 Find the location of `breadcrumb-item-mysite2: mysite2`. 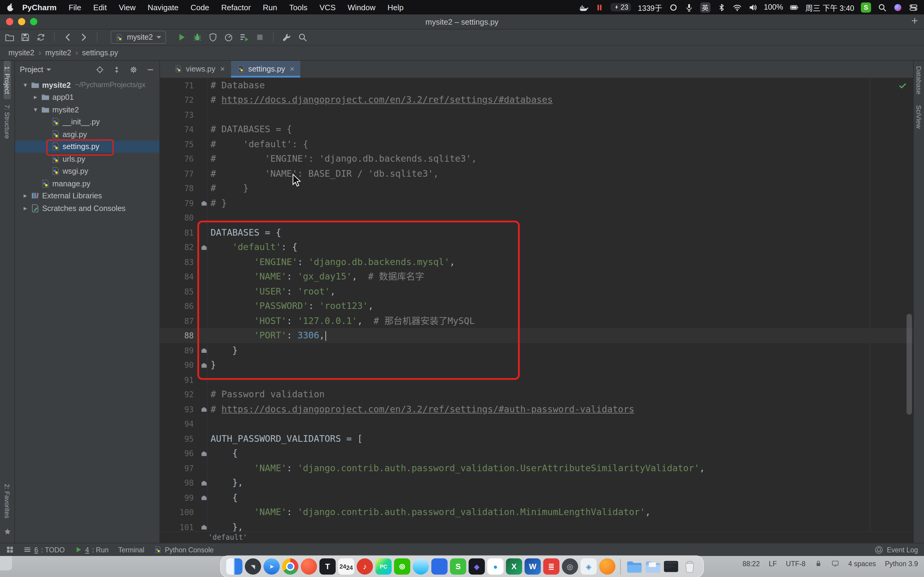

breadcrumb-item-mysite2: mysite2 is located at coordinates (58, 53).